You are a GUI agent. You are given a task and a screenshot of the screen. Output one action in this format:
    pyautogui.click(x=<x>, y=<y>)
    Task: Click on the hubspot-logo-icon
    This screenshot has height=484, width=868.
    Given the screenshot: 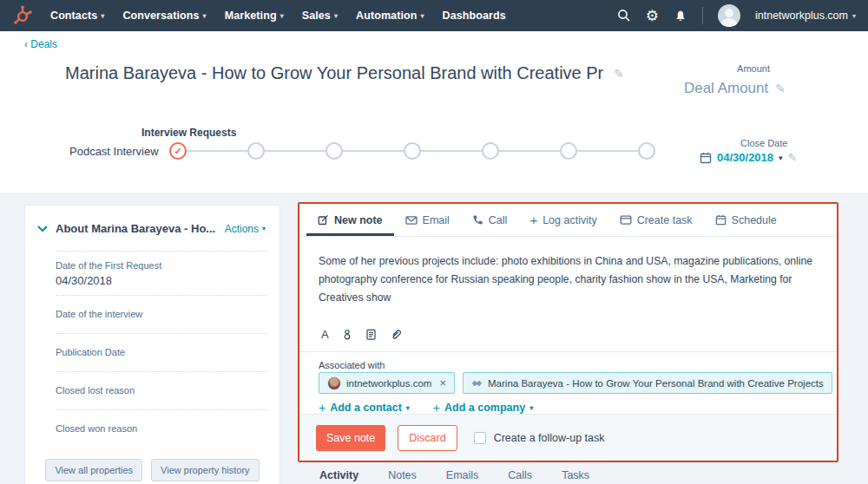 What is the action you would take?
    pyautogui.click(x=23, y=16)
    